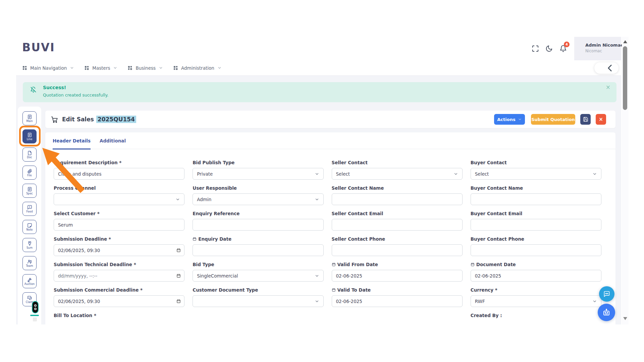  What do you see at coordinates (258, 301) in the screenshot?
I see `customer-document-type-select` at bounding box center [258, 301].